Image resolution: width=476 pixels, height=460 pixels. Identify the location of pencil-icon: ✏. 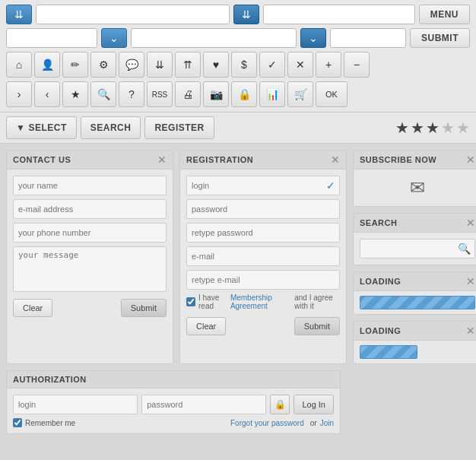
(75, 65).